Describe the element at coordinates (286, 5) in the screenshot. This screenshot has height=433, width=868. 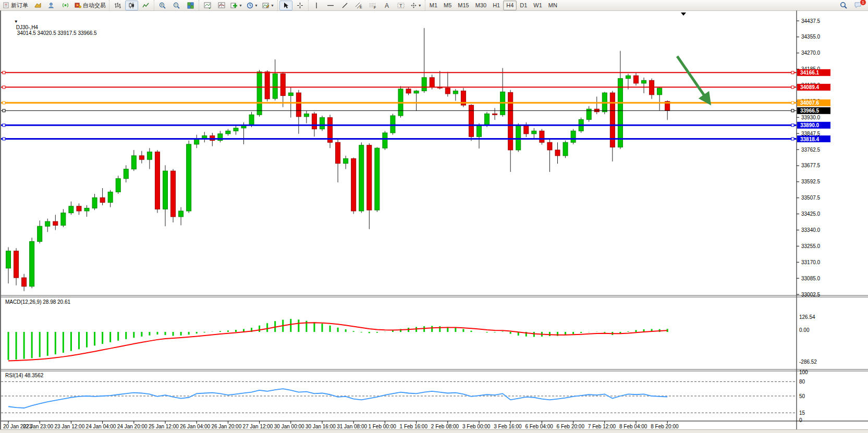
I see `cursor-button` at that location.